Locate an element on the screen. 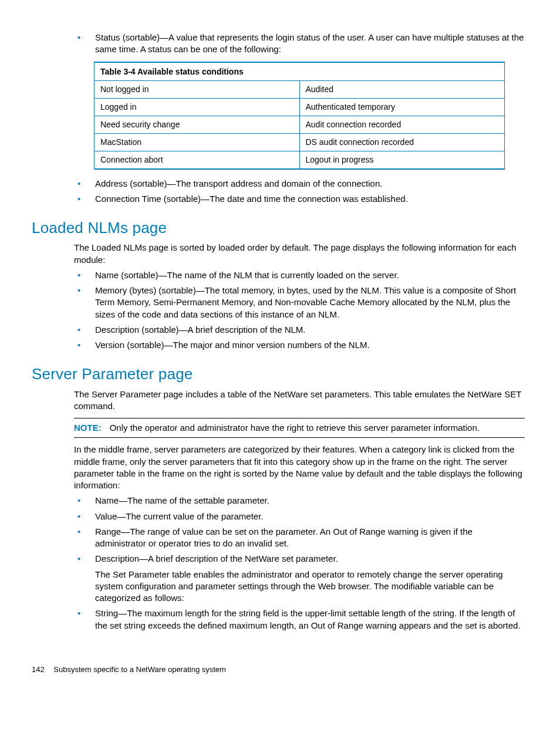 The image size is (560, 746). list-item: Memory (bytes) (sortable)—The total memo… is located at coordinates (299, 303).